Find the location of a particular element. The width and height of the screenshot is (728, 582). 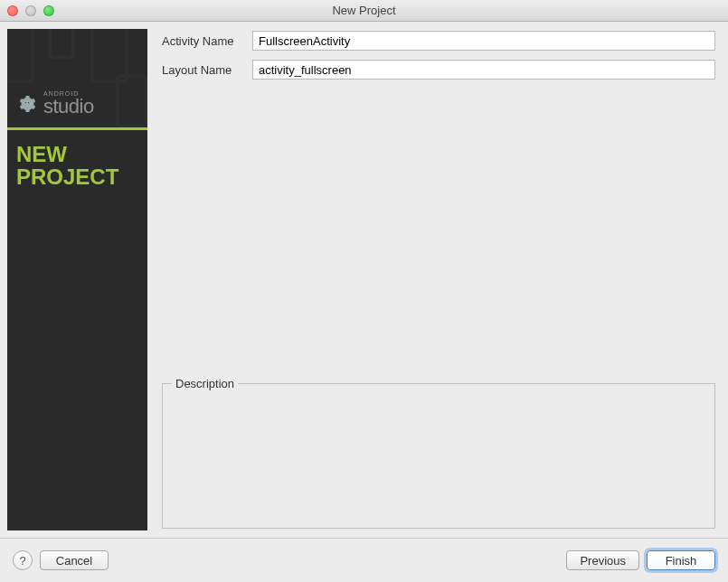

layout-name-input is located at coordinates (484, 70).